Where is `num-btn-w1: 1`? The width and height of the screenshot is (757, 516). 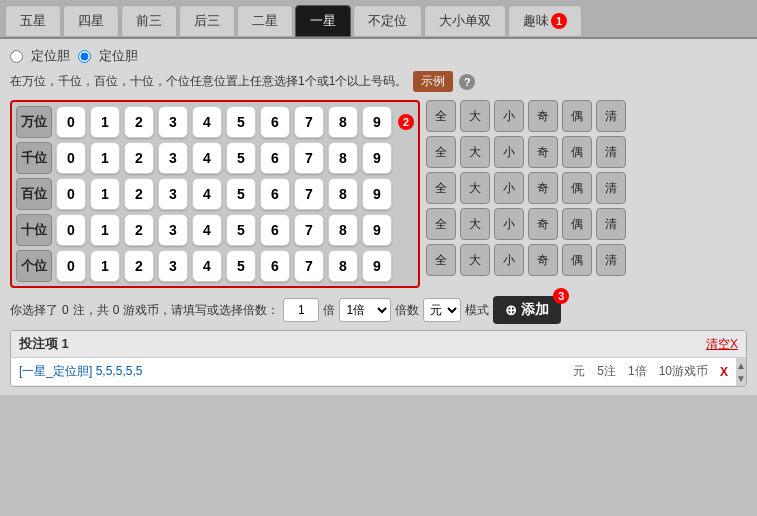 num-btn-w1: 1 is located at coordinates (105, 122).